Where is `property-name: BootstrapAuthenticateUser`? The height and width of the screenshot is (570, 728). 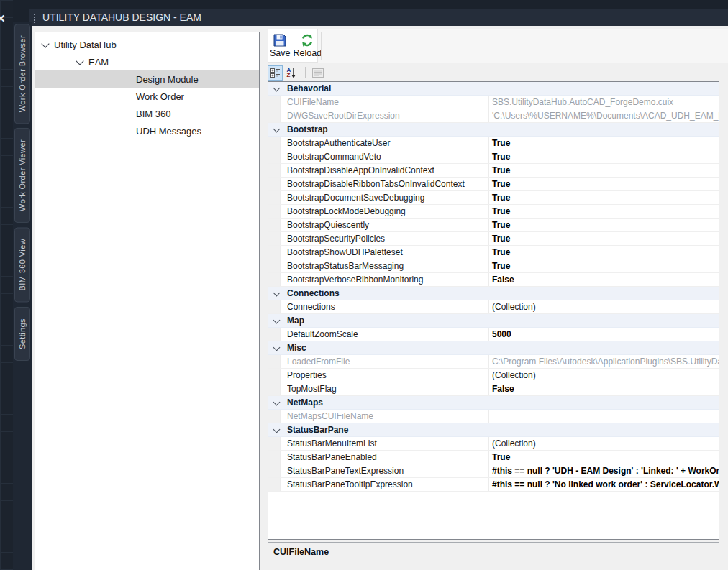 property-name: BootstrapAuthenticateUser is located at coordinates (386, 143).